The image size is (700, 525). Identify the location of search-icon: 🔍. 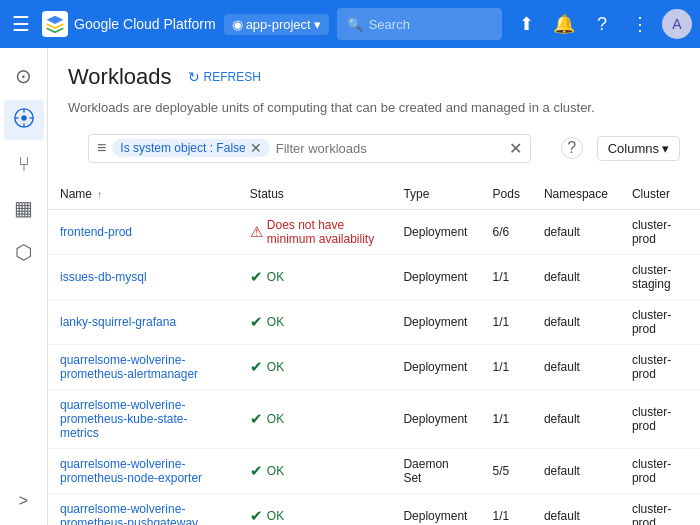
(355, 24).